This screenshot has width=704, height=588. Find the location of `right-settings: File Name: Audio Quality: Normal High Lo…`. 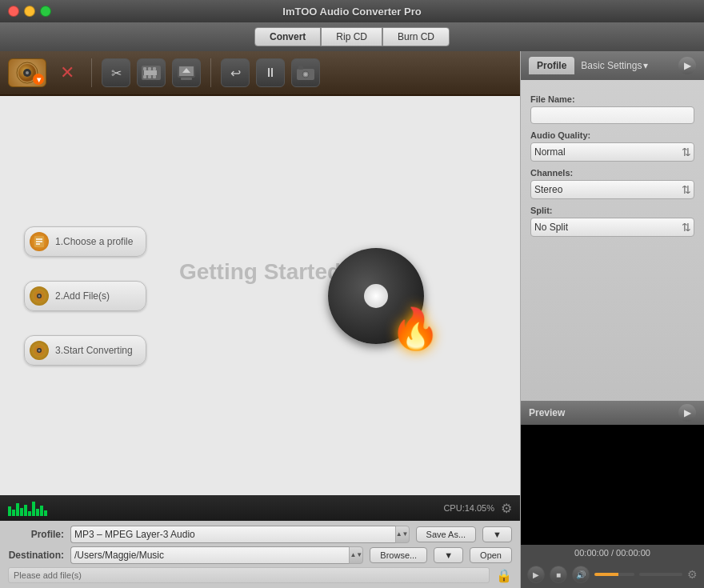

right-settings: File Name: Audio Quality: Normal High Lo… is located at coordinates (613, 240).